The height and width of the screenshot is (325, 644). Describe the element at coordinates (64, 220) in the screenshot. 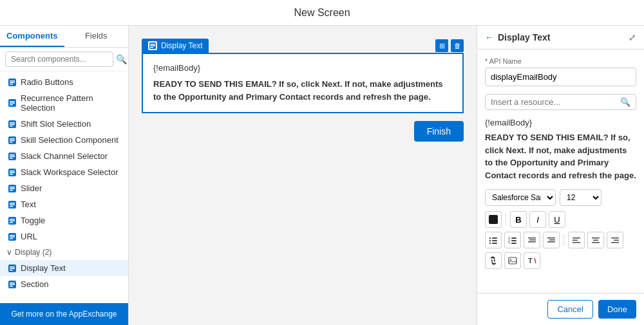

I see `list-item: Toggle` at that location.